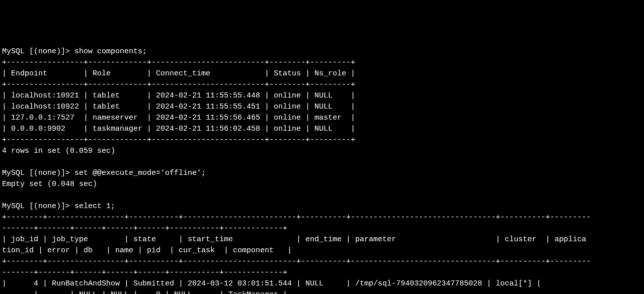 This screenshot has width=644, height=294. What do you see at coordinates (147, 250) in the screenshot?
I see `q3-header-l2: tion_id | error | db | name | pid | cur_…` at bounding box center [147, 250].